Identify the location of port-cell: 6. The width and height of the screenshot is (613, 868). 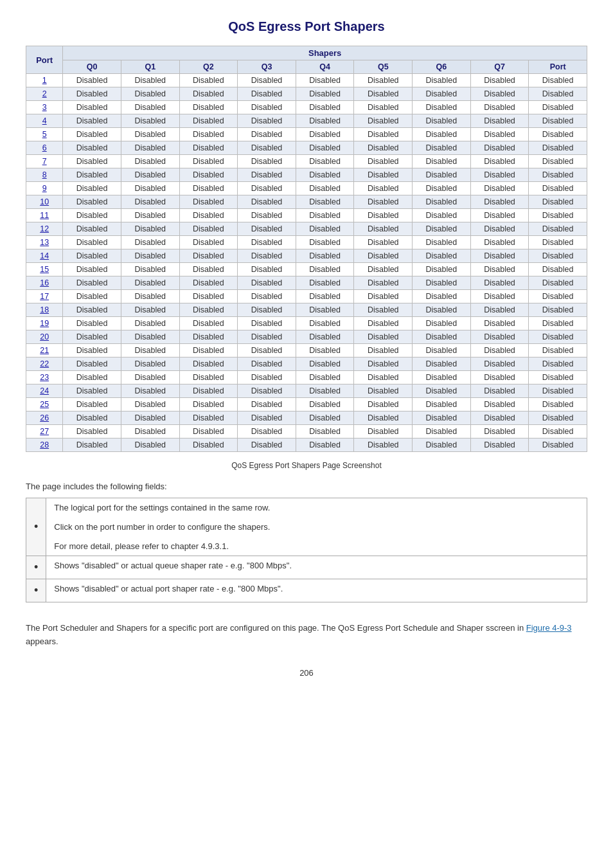
(45, 148).